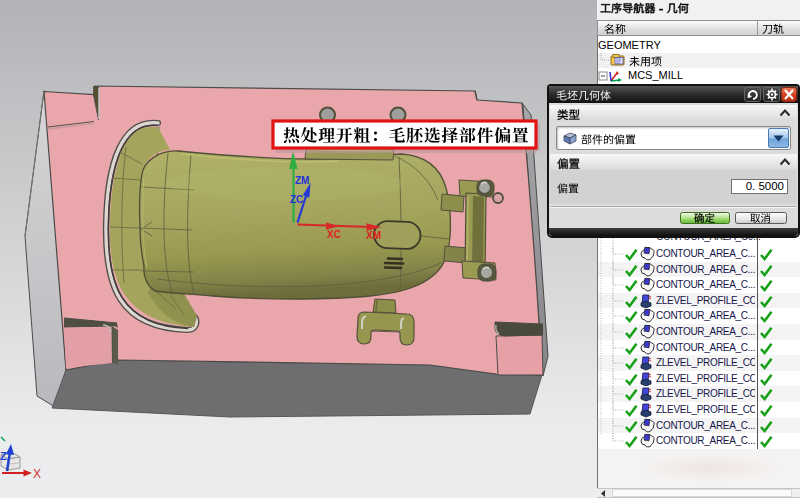 The width and height of the screenshot is (800, 498). Describe the element at coordinates (302, 180) in the screenshot. I see `svg-text: ZM` at that location.